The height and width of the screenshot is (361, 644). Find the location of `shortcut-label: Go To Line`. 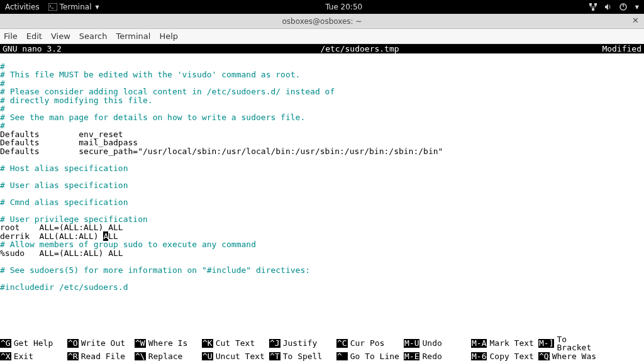

shortcut-label: Go To Line is located at coordinates (375, 357).